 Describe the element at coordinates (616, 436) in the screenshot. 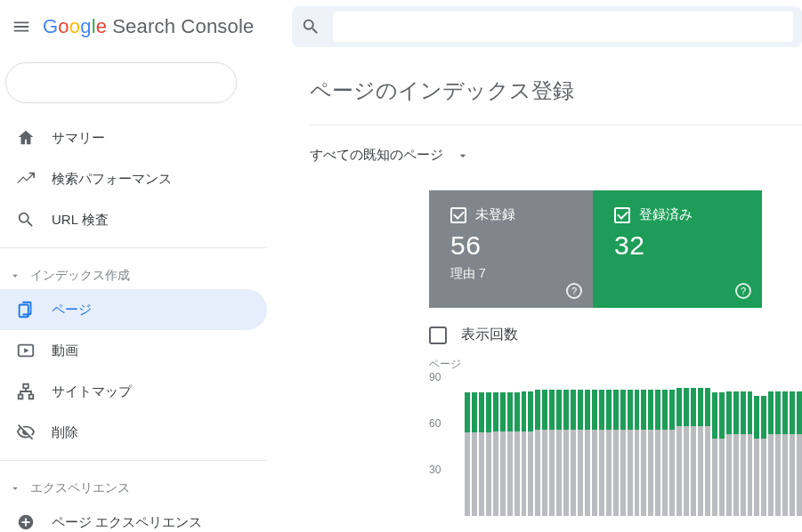

I see `chart: ページ 306090` at that location.